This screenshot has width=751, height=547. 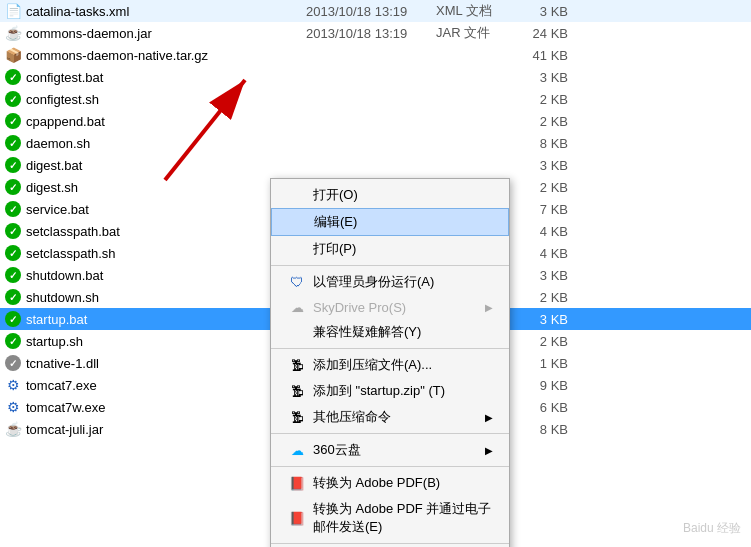 What do you see at coordinates (476, 33) in the screenshot?
I see `file-type: JAR 文件` at bounding box center [476, 33].